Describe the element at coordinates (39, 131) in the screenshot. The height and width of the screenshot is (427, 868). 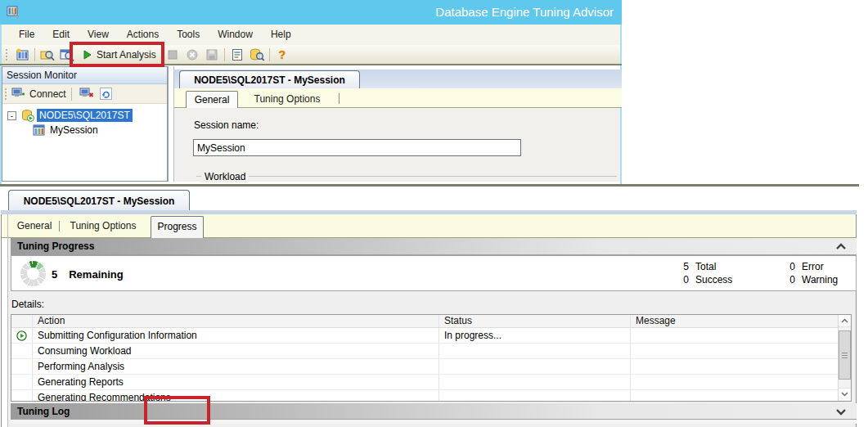
I see `session-icon` at that location.